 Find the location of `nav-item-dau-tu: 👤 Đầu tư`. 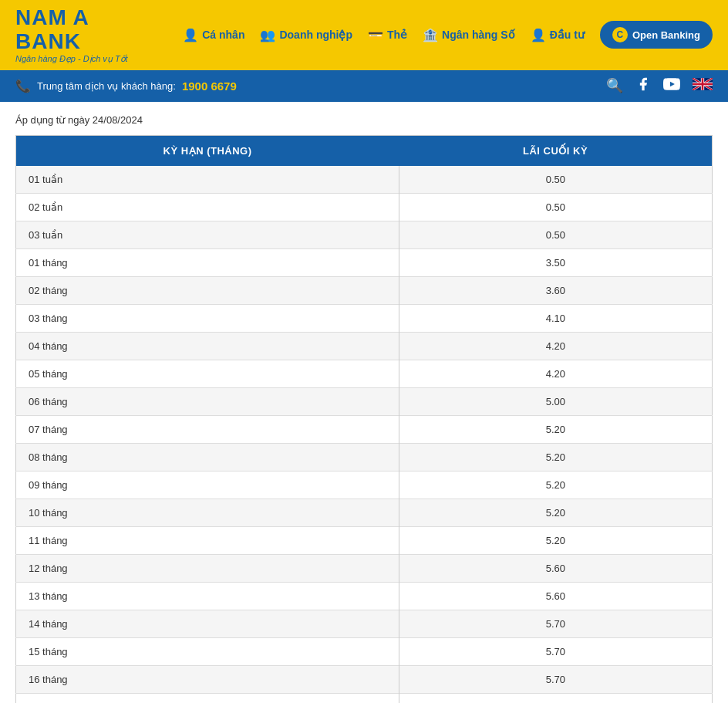

nav-item-dau-tu: 👤 Đầu tư is located at coordinates (558, 35).